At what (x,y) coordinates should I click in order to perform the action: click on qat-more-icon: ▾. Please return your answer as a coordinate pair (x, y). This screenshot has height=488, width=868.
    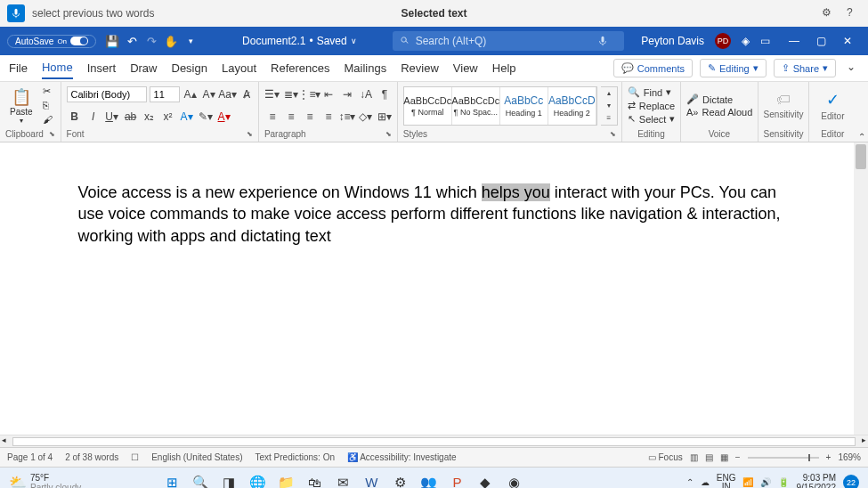
    Looking at the image, I should click on (191, 41).